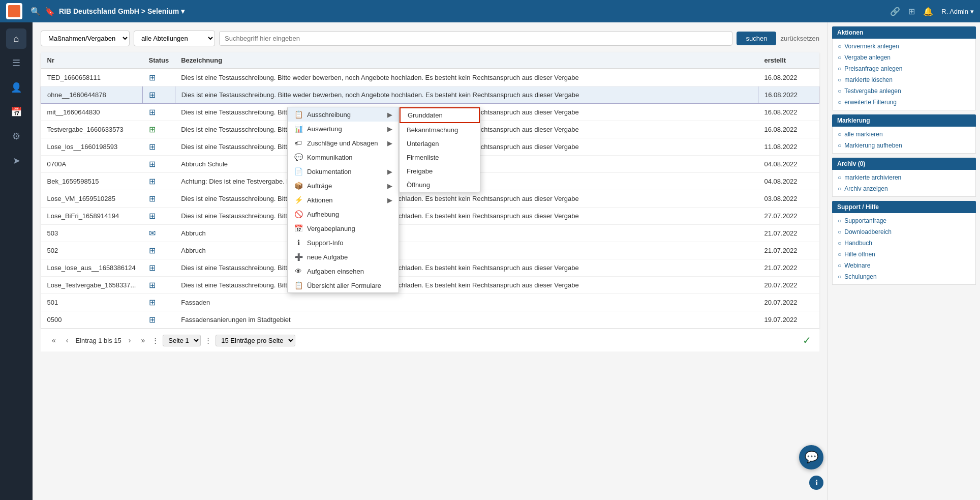  Describe the element at coordinates (143, 340) in the screenshot. I see `page-last-btn: »` at that location.